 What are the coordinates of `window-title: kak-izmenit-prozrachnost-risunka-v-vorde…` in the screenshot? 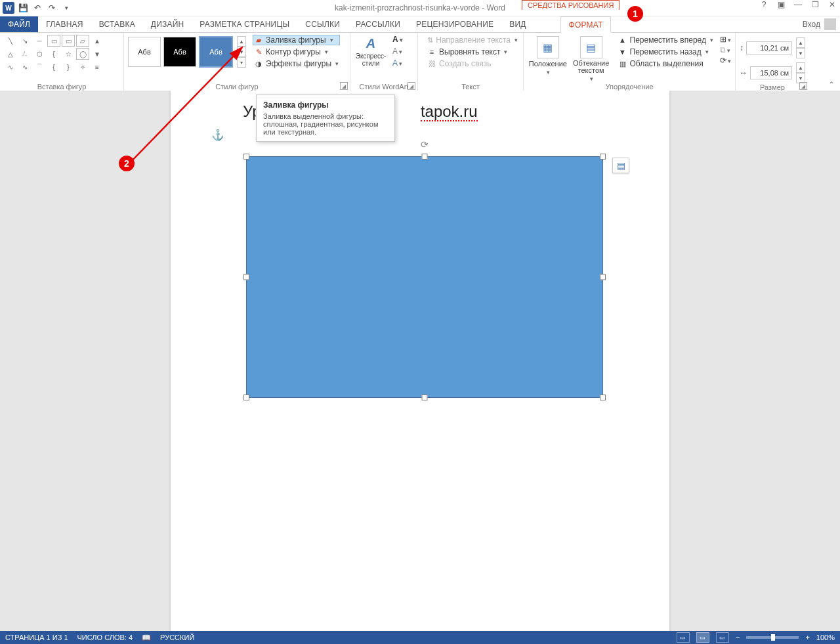 It's located at (420, 8).